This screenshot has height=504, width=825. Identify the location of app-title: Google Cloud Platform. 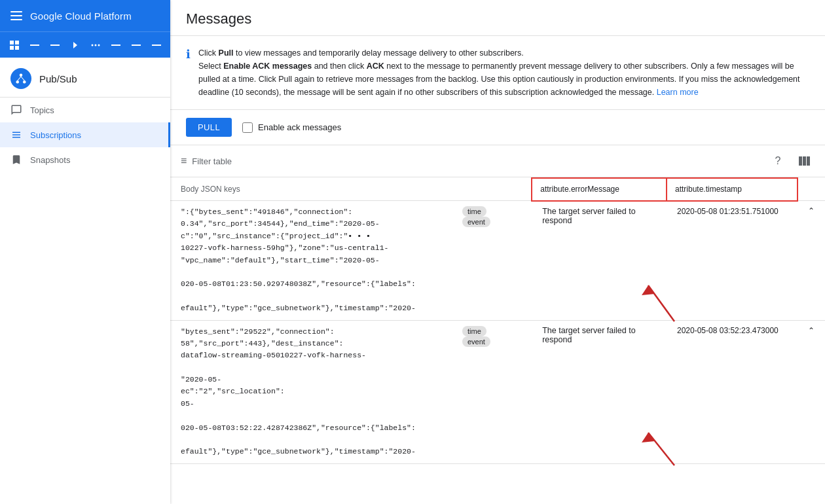
(81, 16).